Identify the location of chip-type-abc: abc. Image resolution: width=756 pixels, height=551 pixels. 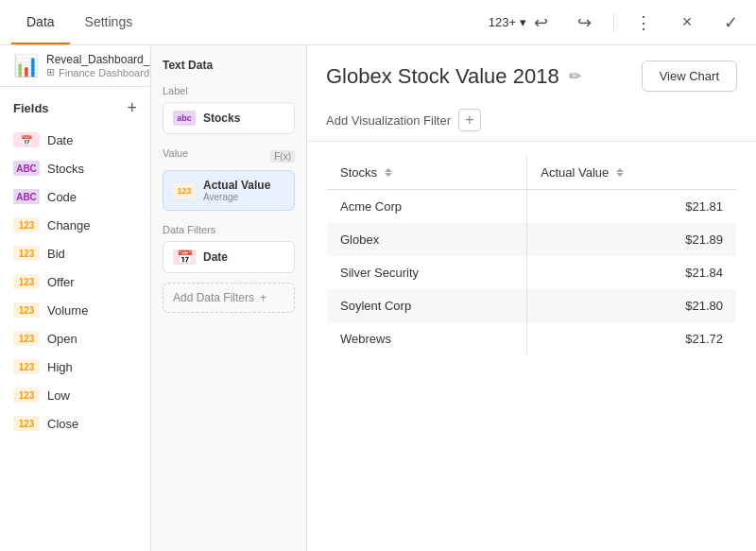
(184, 118).